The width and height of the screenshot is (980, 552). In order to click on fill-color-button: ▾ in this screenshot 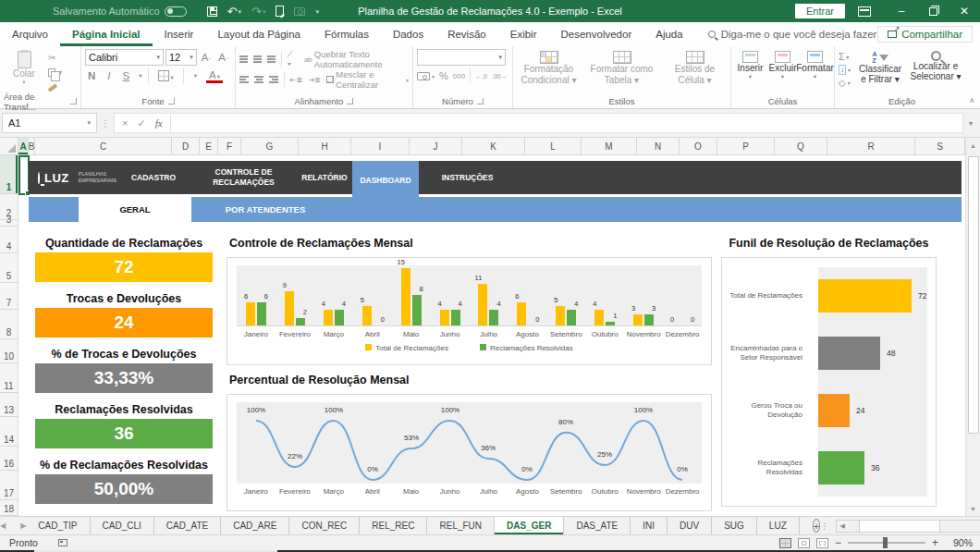, I will do `click(195, 76)`.